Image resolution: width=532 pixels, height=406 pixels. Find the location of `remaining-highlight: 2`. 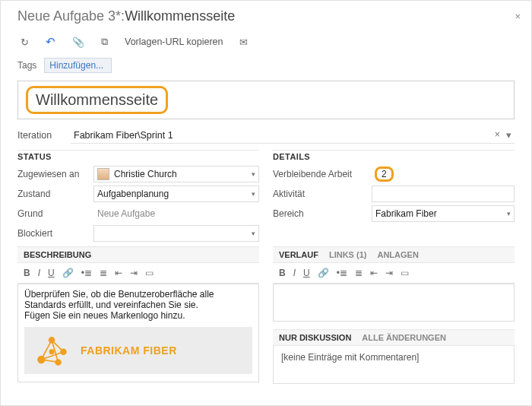

remaining-highlight: 2 is located at coordinates (385, 174).